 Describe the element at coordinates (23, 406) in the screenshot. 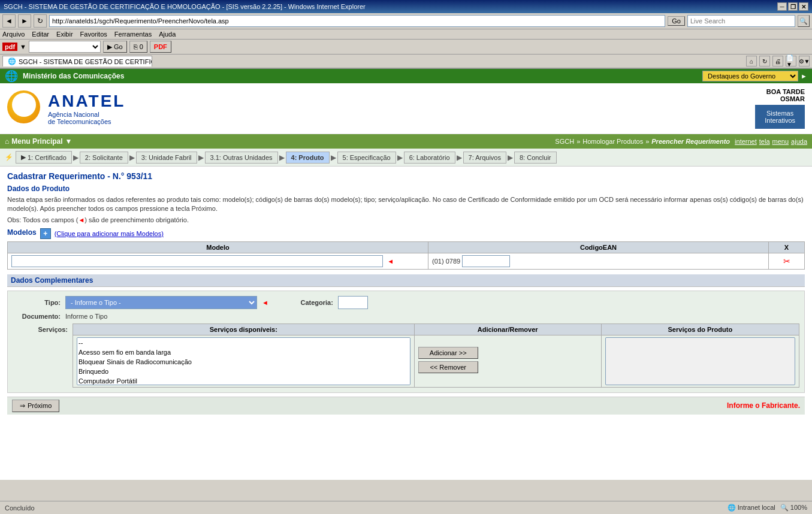

I see `proximo-arrow-icon: ⇒` at that location.